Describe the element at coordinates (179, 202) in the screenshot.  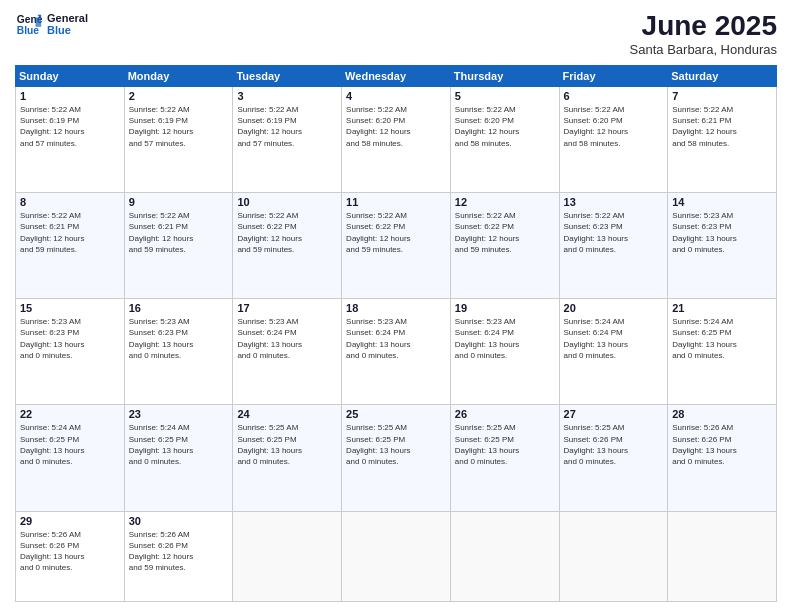
I see `day-number: 9` at that location.